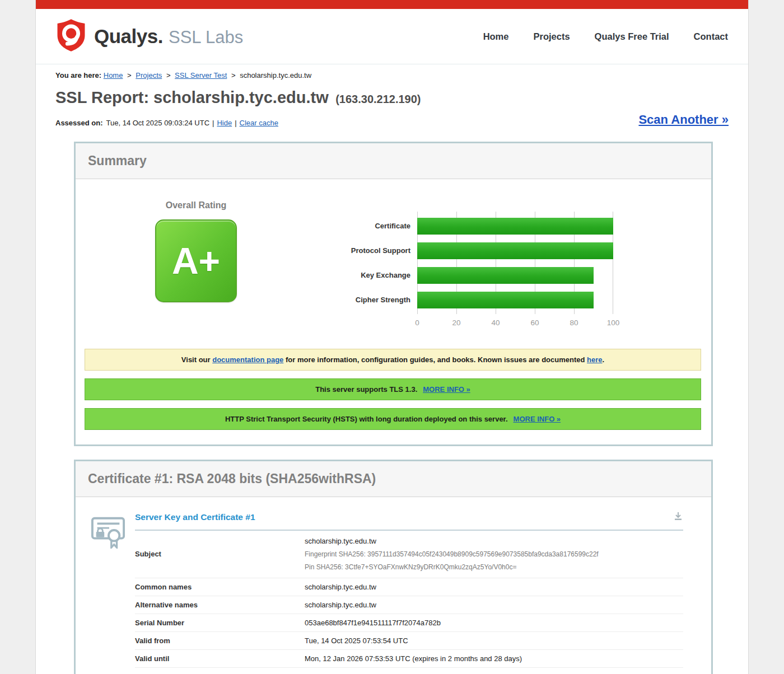  I want to click on documentation-notice: Visit our documentation page for more in…, so click(393, 359).